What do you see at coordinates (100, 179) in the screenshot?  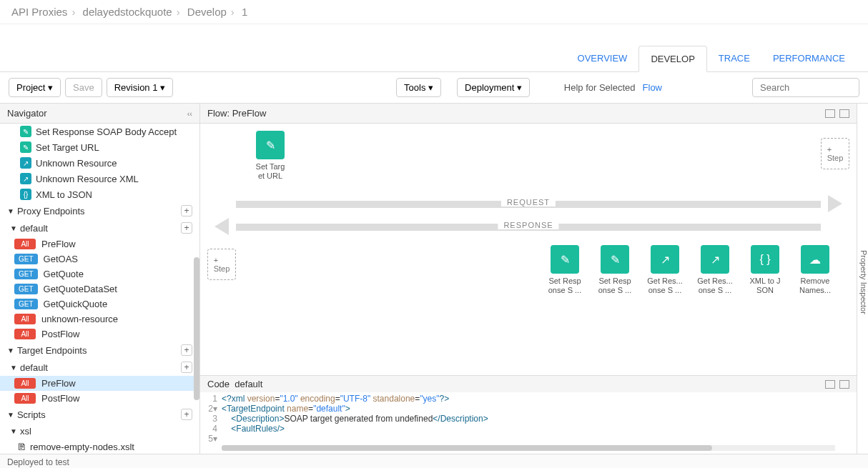 I see `policy-item: ↗Unknown Resource XML` at bounding box center [100, 179].